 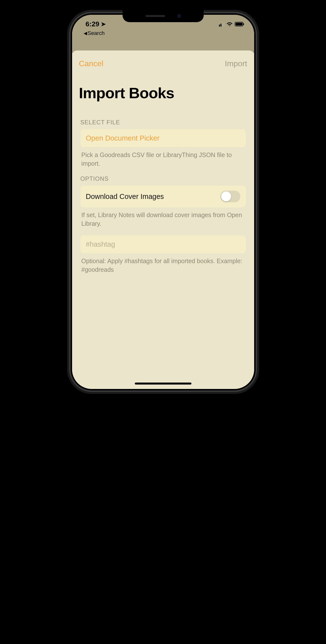 I want to click on back-nav-label: Search, so click(x=96, y=33).